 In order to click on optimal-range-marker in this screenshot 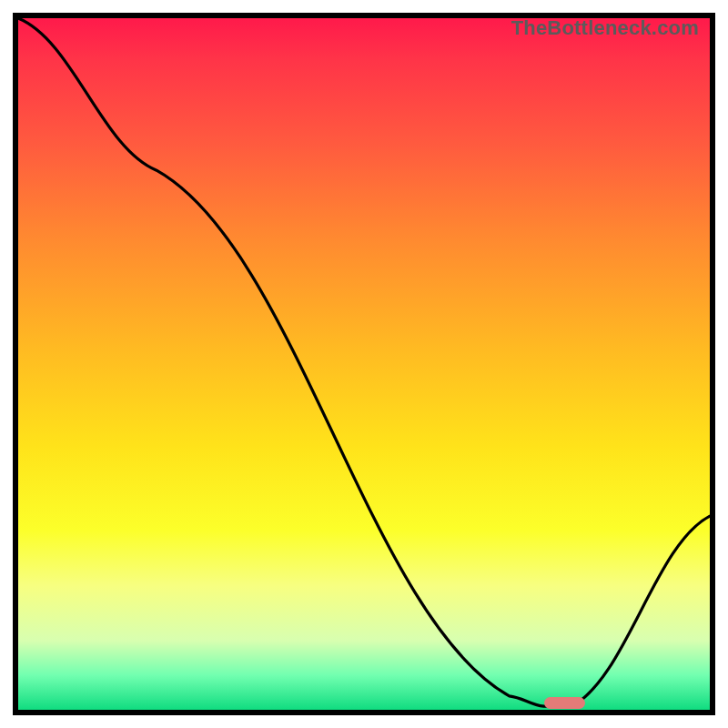, I will do `click(565, 703)`.